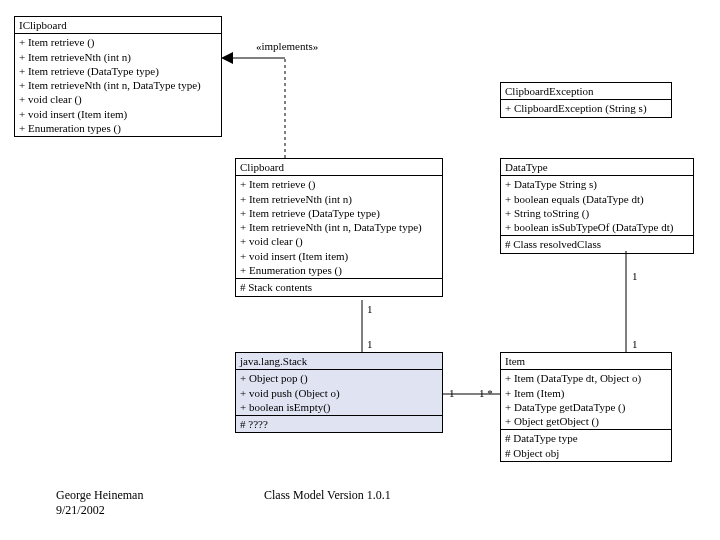  I want to click on class-operations: + ClipboardException (String s), so click(586, 108).